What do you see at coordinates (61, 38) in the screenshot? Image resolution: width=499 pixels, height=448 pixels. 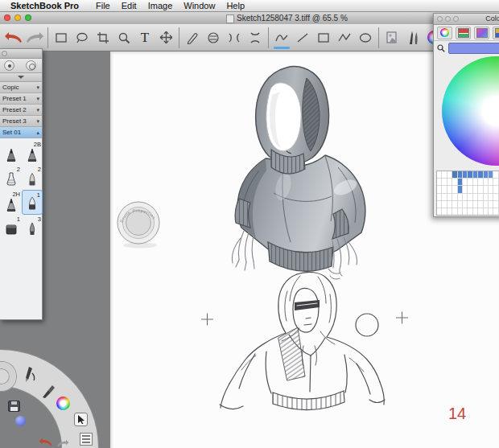 I see `marquee-select-tool` at bounding box center [61, 38].